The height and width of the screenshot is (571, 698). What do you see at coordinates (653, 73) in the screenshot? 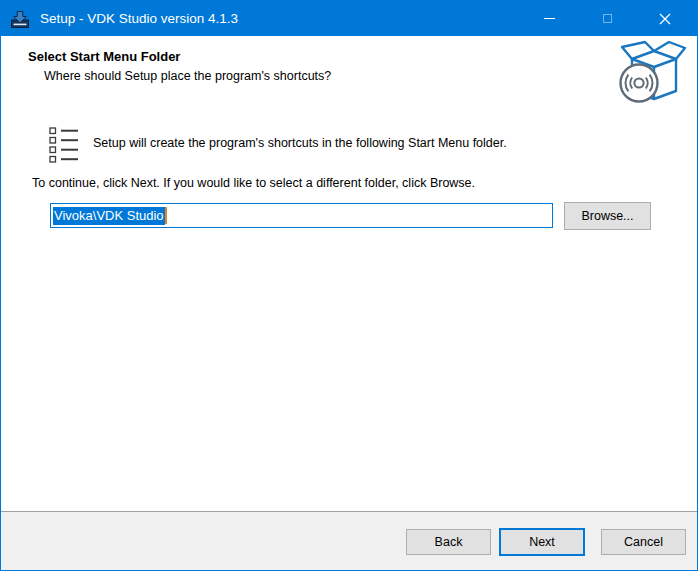
I see `software-box-with-disc-icon` at bounding box center [653, 73].